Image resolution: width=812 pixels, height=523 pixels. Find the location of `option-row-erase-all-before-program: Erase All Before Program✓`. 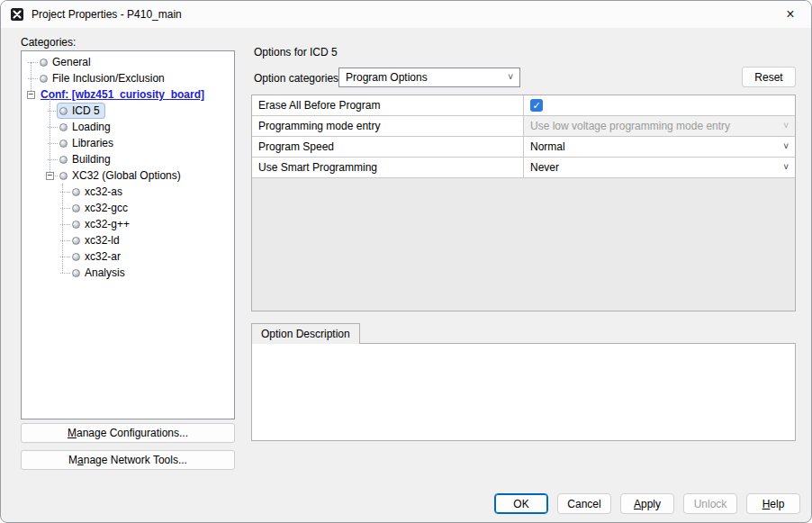

option-row-erase-all-before-program: Erase All Before Program✓ is located at coordinates (524, 106).